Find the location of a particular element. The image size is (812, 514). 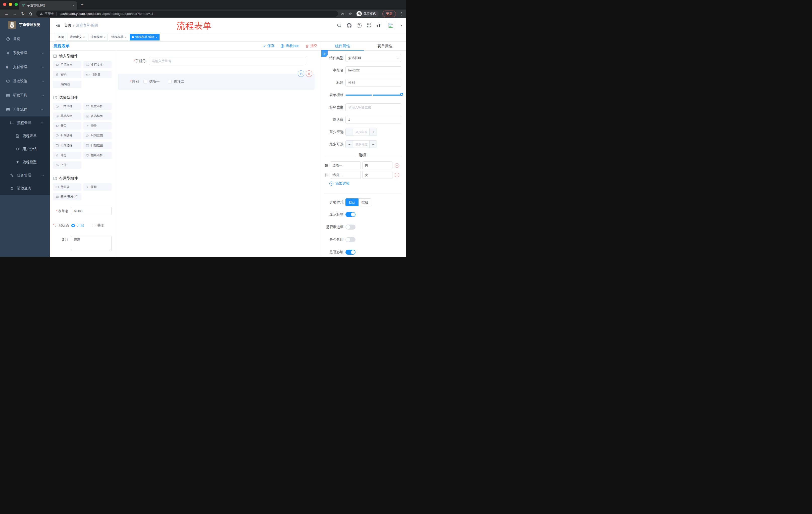

sidebar-item-payment: ¥ 支付管理 is located at coordinates (25, 67).